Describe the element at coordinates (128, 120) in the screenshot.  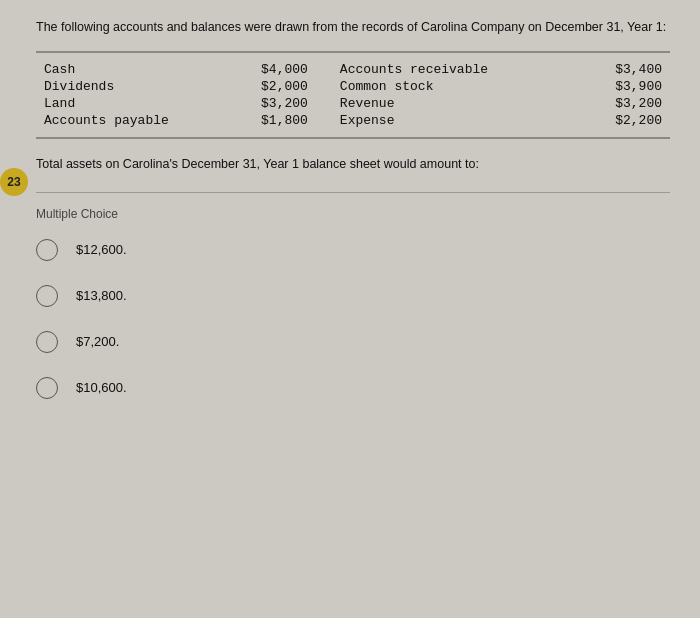
I see `account-name-4: Accounts payable` at that location.